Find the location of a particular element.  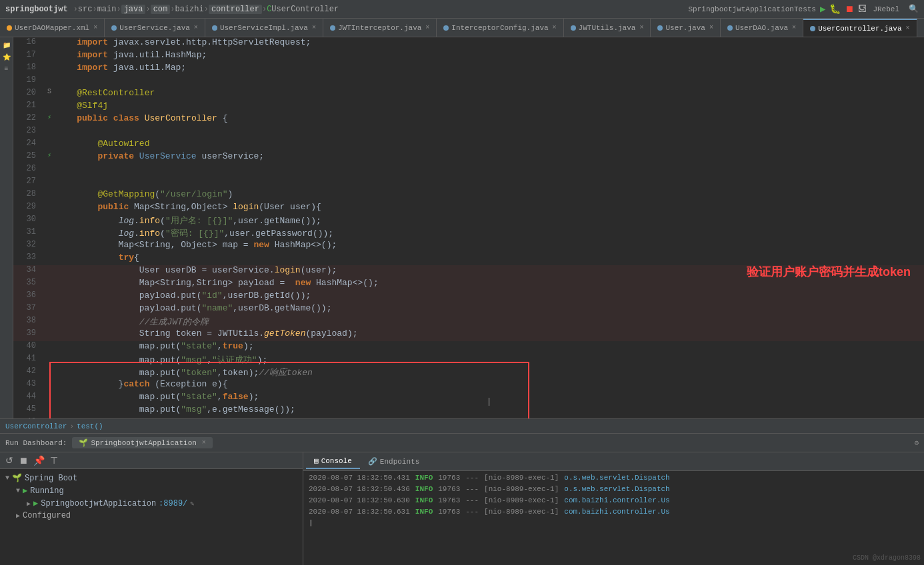

tree-springboot: ▼ 🌱 Spring Boot is located at coordinates (151, 478).